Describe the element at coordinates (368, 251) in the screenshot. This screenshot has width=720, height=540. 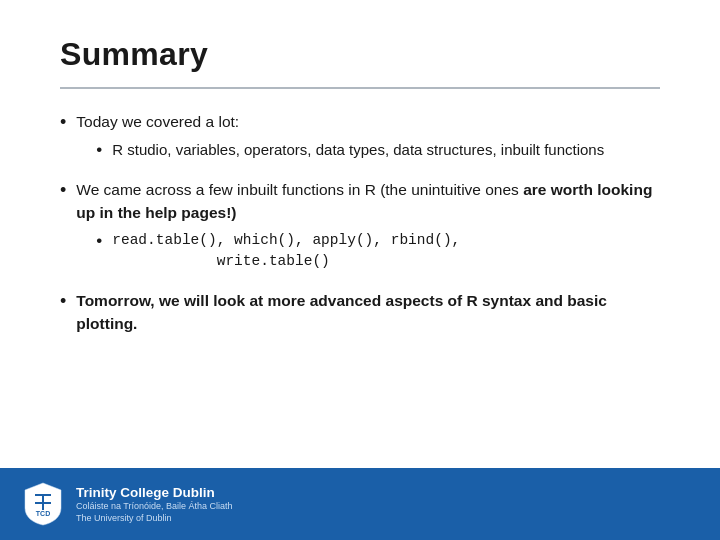
I see `sub-list: • read.table(), which(), apply(), rbind(…` at that location.